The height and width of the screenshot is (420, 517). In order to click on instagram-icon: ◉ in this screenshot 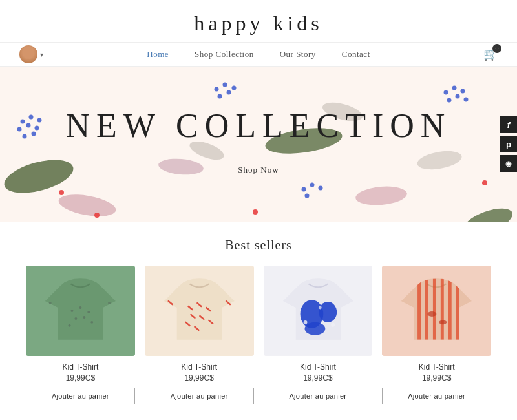, I will do `click(509, 163)`.